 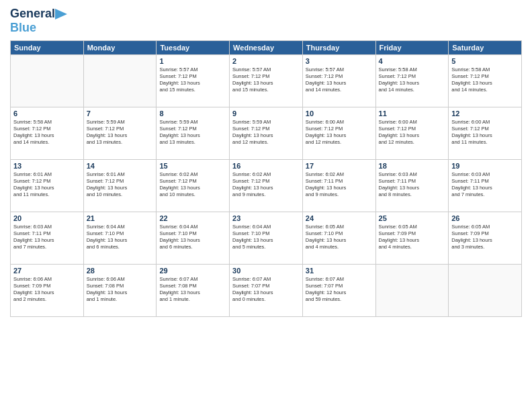 I want to click on calendar-cell: 11Sunrise: 6:00 AM Sunset: 7:12 PM Dayli…, so click(x=412, y=134).